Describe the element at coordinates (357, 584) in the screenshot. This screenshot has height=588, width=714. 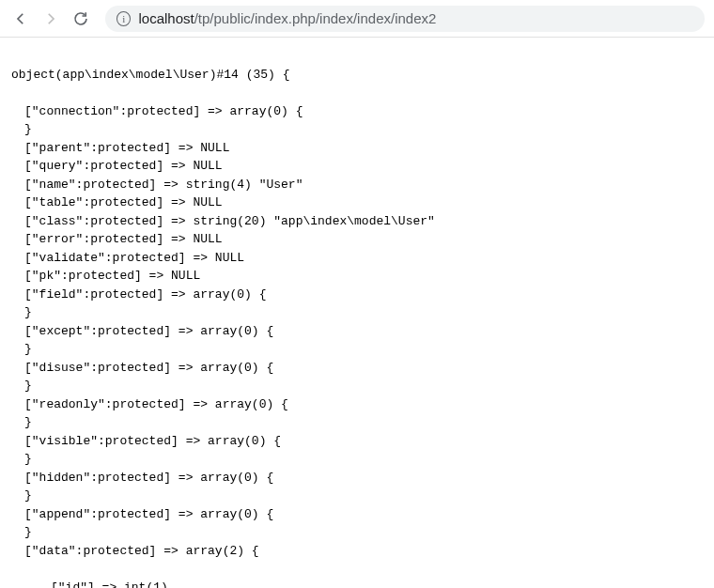
I see `dump-data-inner: ["id"] => int(1)["name"] => string(3) "l…` at that location.